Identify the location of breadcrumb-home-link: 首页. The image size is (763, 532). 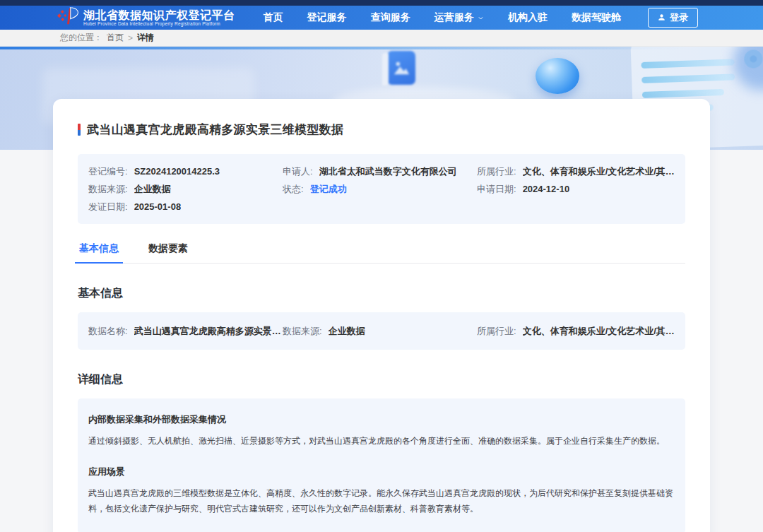
(115, 38).